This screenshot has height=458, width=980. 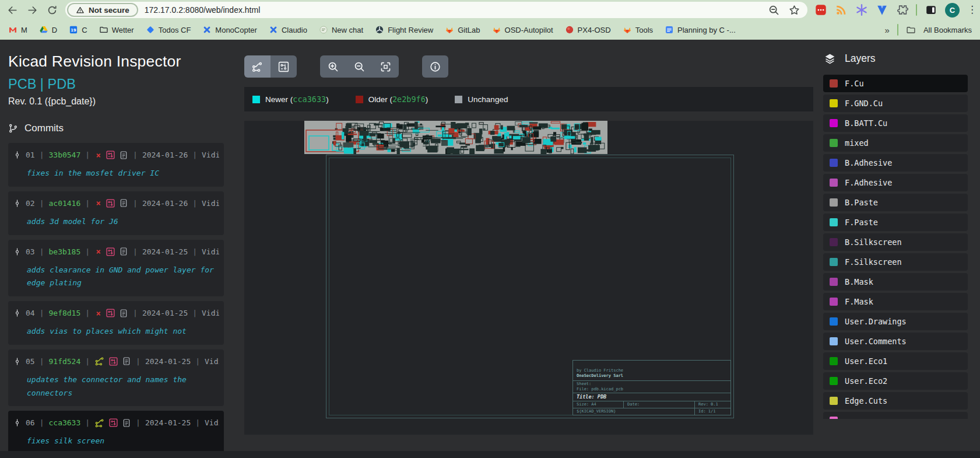 I want to click on commit-item-be3b185: 03|be3b185|×|2024-01-25|Vidit Katadds cl…, so click(x=116, y=268).